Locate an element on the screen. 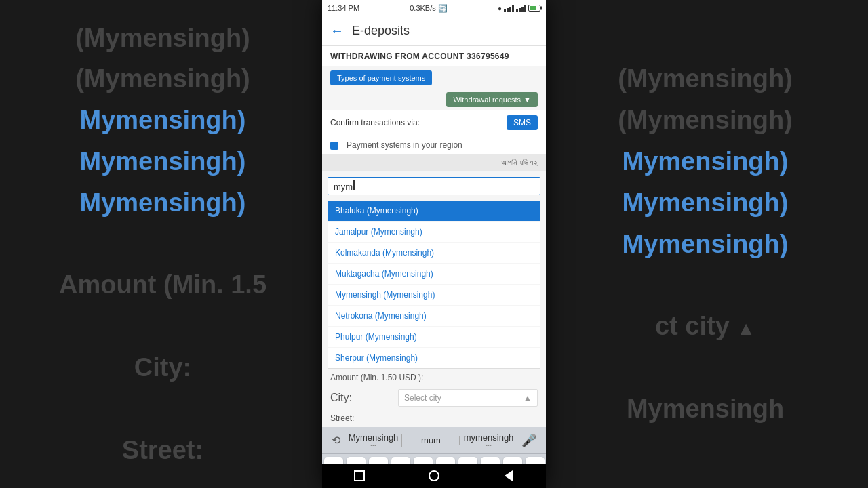 The image size is (868, 488). checkbox-icon is located at coordinates (334, 146).